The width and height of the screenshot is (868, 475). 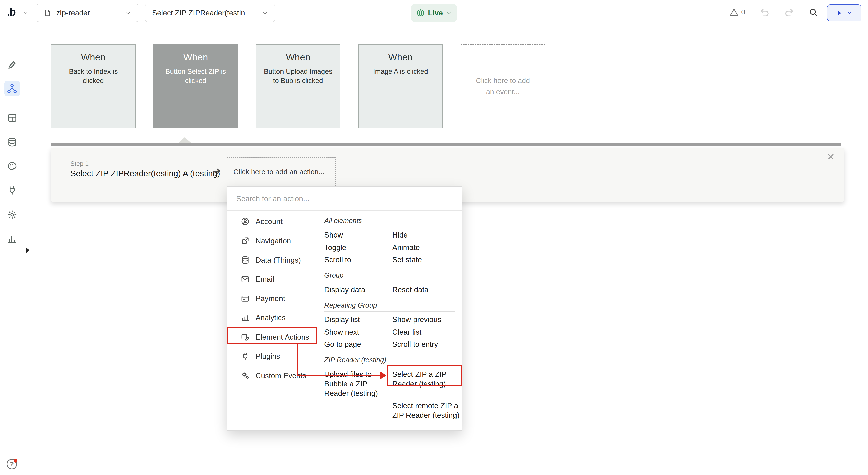 What do you see at coordinates (789, 12) in the screenshot?
I see `redo-button` at bounding box center [789, 12].